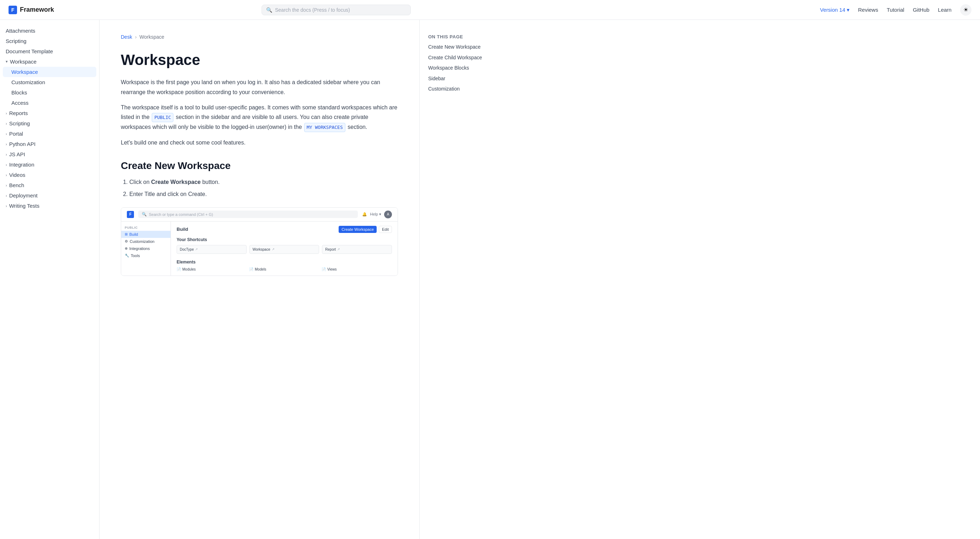 This screenshot has height=539, width=980. I want to click on toc-item-customization: Customization, so click(458, 89).